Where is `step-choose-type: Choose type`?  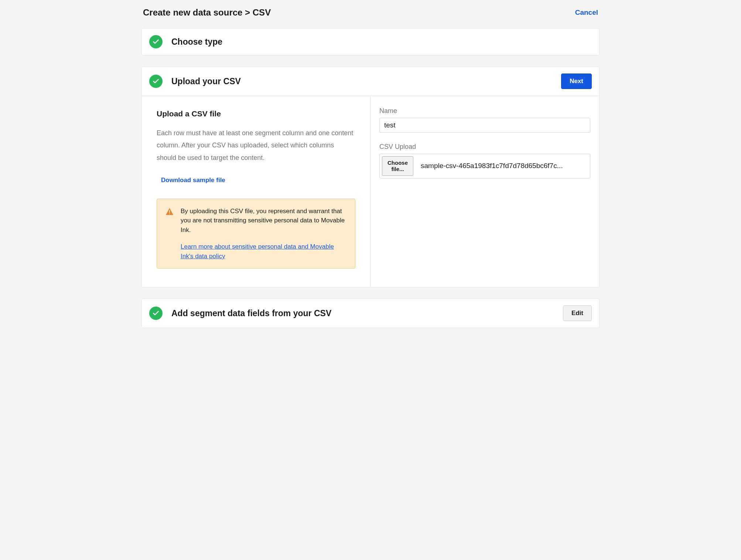 step-choose-type: Choose type is located at coordinates (370, 42).